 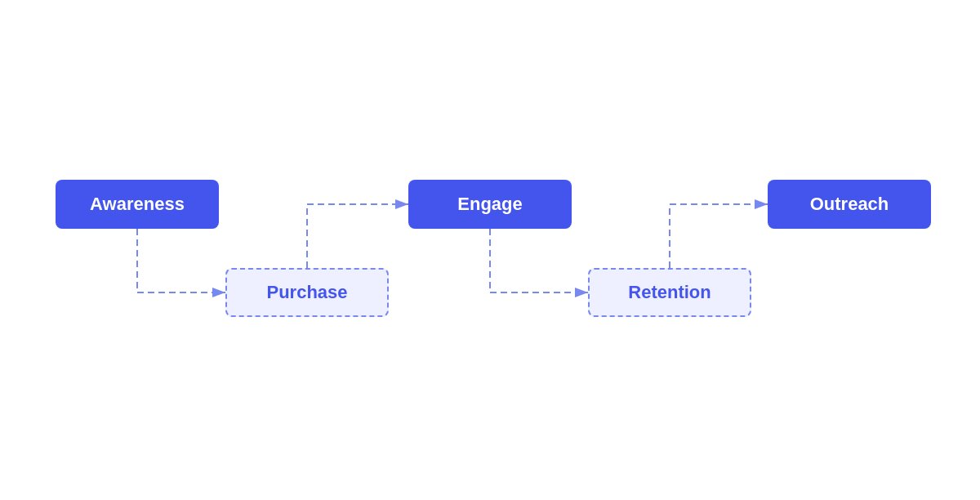 What do you see at coordinates (490, 204) in the screenshot?
I see `engage-node: Engage` at bounding box center [490, 204].